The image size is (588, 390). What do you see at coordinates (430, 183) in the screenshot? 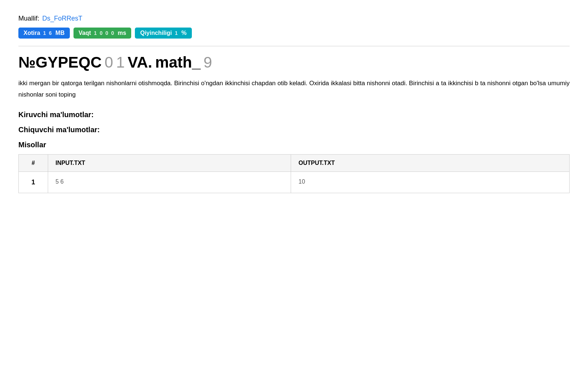
I see `row-output: 10` at bounding box center [430, 183].